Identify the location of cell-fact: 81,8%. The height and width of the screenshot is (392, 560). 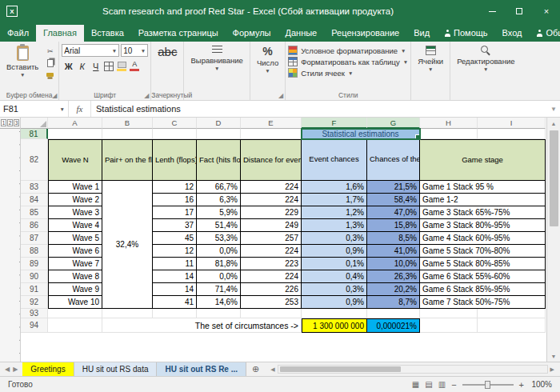
(219, 264).